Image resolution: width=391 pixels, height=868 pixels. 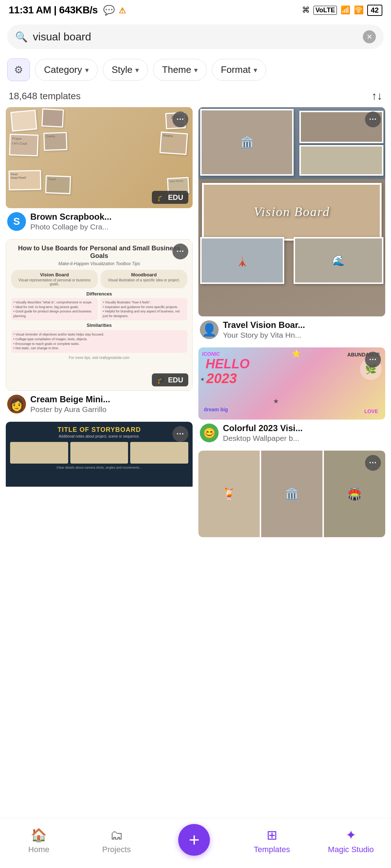 What do you see at coordinates (54, 309) in the screenshot?
I see `cb-diff-left: • Visually describes "what is", comprehe…` at bounding box center [54, 309].